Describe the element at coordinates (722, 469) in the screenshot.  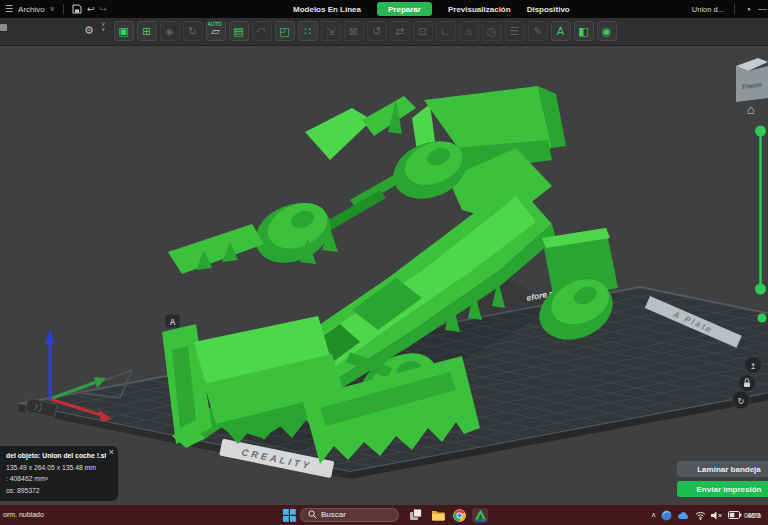
I see `slice-plate-button: Laminar bandeja` at that location.